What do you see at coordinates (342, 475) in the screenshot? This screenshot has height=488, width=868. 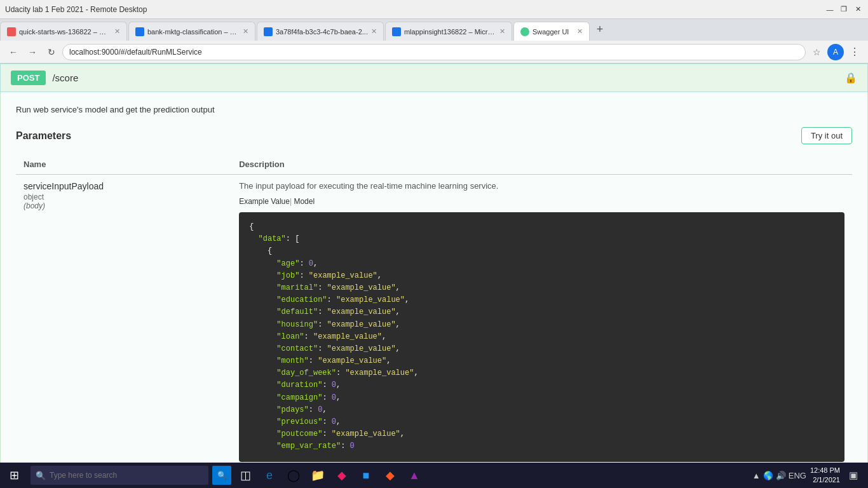 I see `taskbar-app-5: ◆` at bounding box center [342, 475].